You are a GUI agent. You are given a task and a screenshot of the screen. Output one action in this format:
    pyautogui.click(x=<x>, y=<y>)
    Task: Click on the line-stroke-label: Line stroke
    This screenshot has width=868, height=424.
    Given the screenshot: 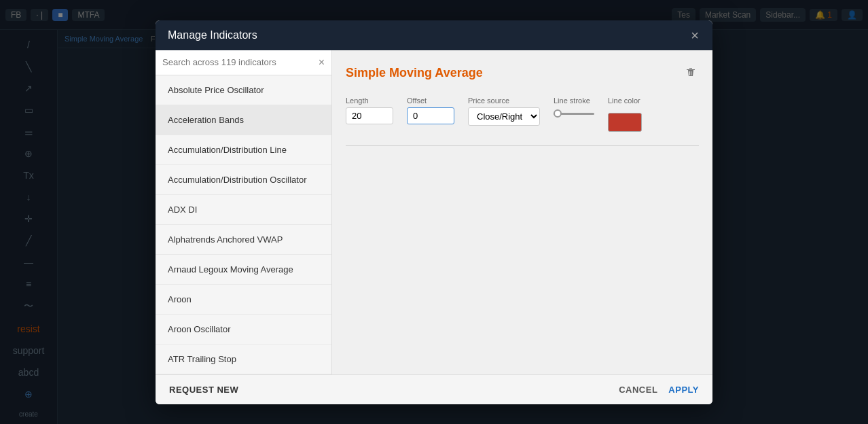 What is the action you would take?
    pyautogui.click(x=574, y=101)
    